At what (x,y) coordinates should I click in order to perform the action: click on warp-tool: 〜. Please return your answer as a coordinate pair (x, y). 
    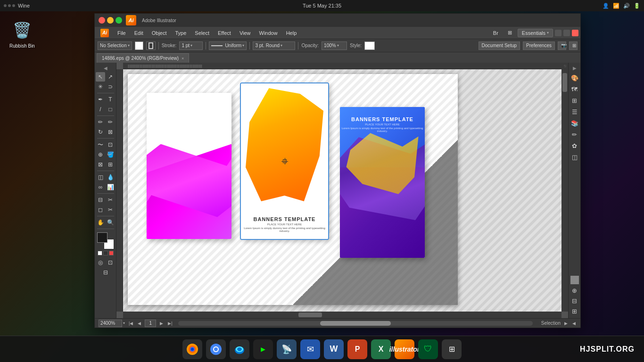
    Looking at the image, I should click on (100, 145).